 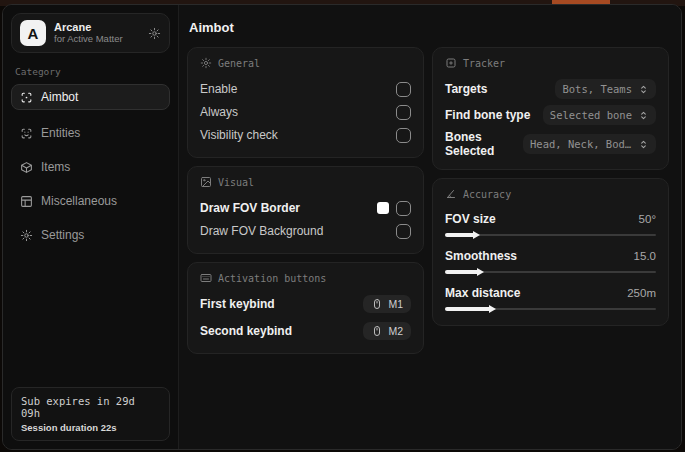 What do you see at coordinates (90, 72) in the screenshot?
I see `category-label: Category` at bounding box center [90, 72].